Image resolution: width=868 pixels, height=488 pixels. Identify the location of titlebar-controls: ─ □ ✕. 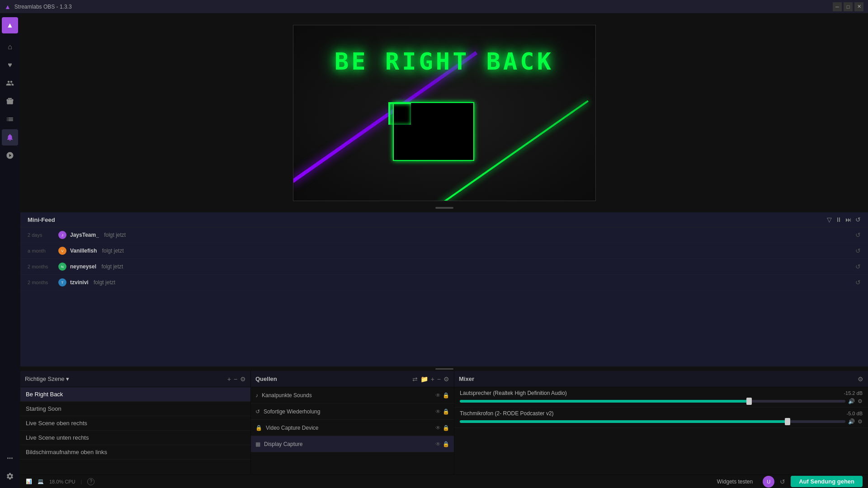
(848, 7).